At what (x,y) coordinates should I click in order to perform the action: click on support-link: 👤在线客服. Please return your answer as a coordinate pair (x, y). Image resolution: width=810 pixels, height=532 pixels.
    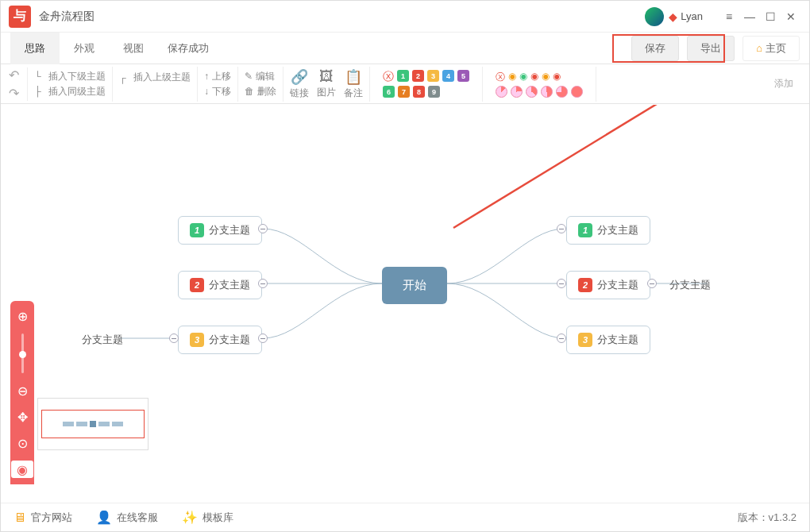
    Looking at the image, I should click on (127, 518).